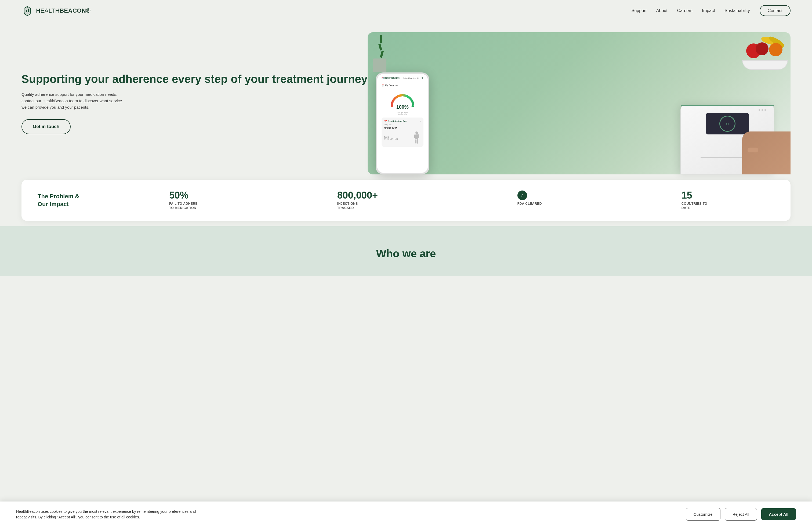 The width and height of the screenshot is (812, 527). I want to click on logo: HEALTHBEACON®, so click(56, 11).